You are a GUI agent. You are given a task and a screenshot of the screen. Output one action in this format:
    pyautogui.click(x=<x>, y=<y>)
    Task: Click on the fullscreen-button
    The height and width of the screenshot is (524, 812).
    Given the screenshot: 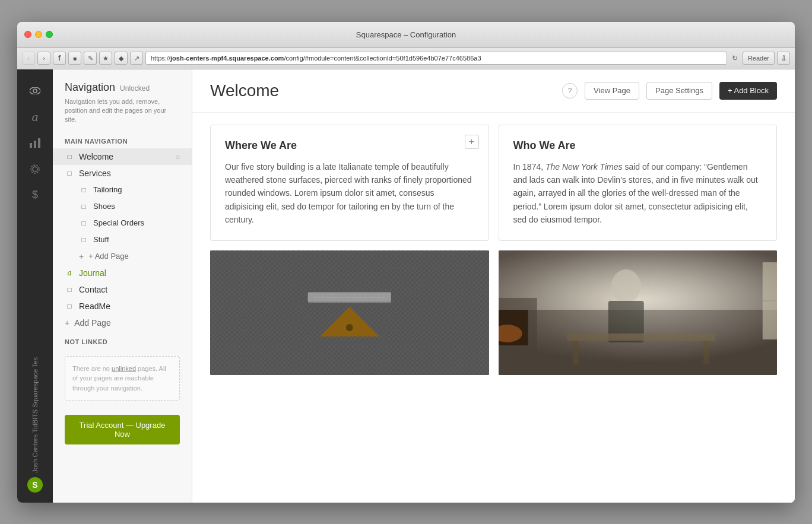 What is the action you would take?
    pyautogui.click(x=49, y=34)
    